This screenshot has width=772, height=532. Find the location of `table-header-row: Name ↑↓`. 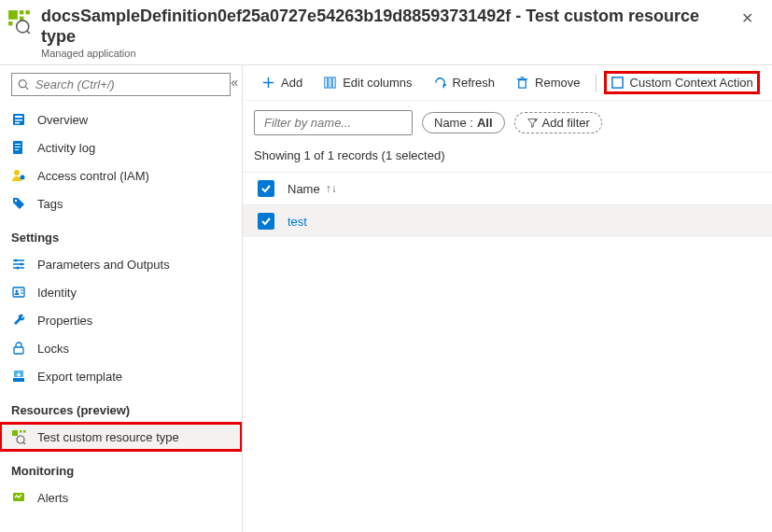

table-header-row: Name ↑↓ is located at coordinates (508, 189).